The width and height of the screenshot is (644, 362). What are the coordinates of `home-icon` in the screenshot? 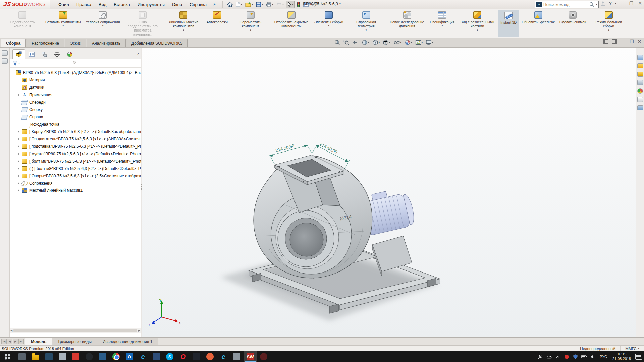 It's located at (230, 5).